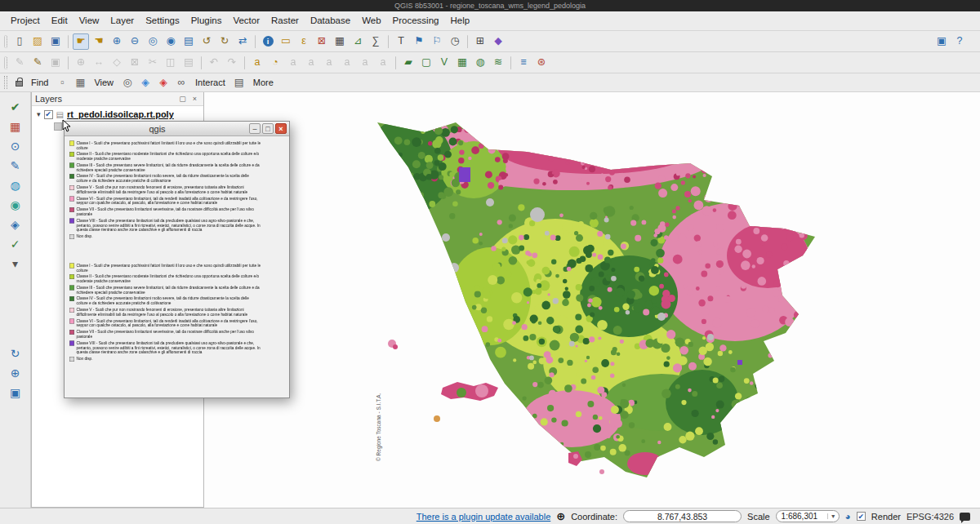  I want to click on messages-icon, so click(965, 517).